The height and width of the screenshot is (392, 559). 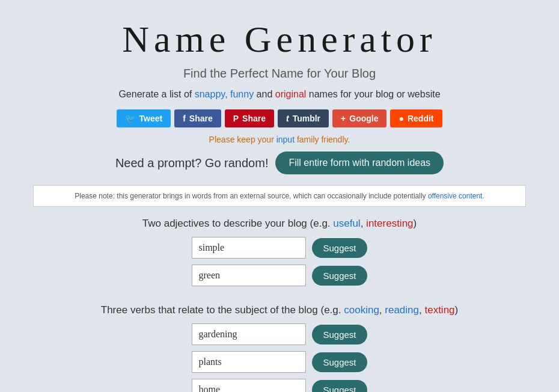 I want to click on reddit-icon: ●, so click(x=401, y=118).